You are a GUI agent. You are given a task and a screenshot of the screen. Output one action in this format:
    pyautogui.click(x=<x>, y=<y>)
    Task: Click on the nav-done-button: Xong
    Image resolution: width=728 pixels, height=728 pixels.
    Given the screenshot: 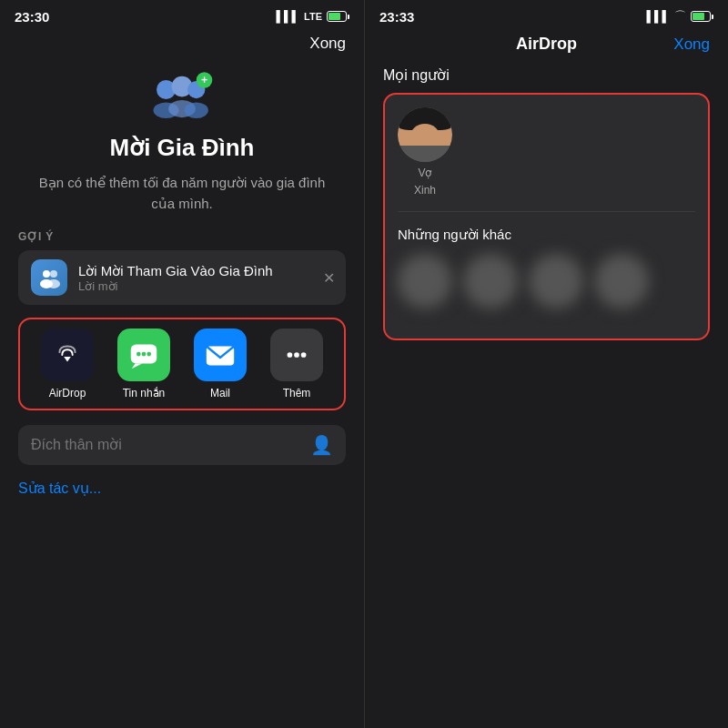 What is the action you would take?
    pyautogui.click(x=687, y=45)
    